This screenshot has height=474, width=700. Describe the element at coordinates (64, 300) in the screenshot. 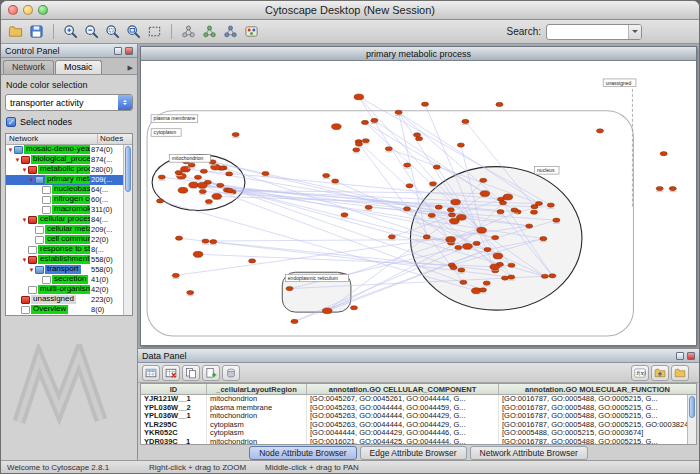

I see `tree-row-unassigned: unassigned223(0)` at that location.